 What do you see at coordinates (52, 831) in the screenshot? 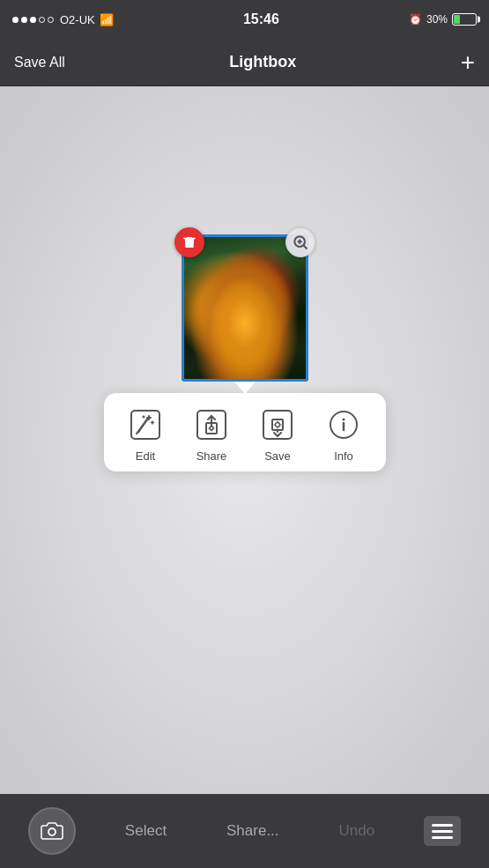
I see `camera-icon` at bounding box center [52, 831].